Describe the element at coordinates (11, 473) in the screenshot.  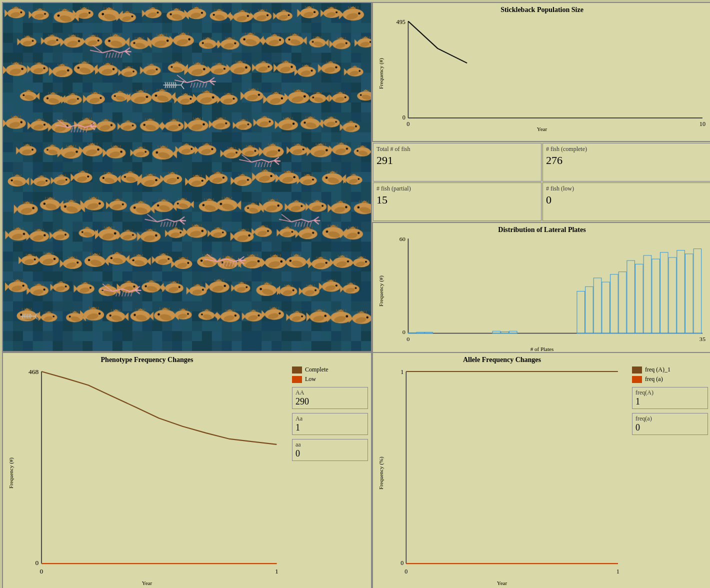
I see `phenotype-y-label: Frequency (#)` at that location.